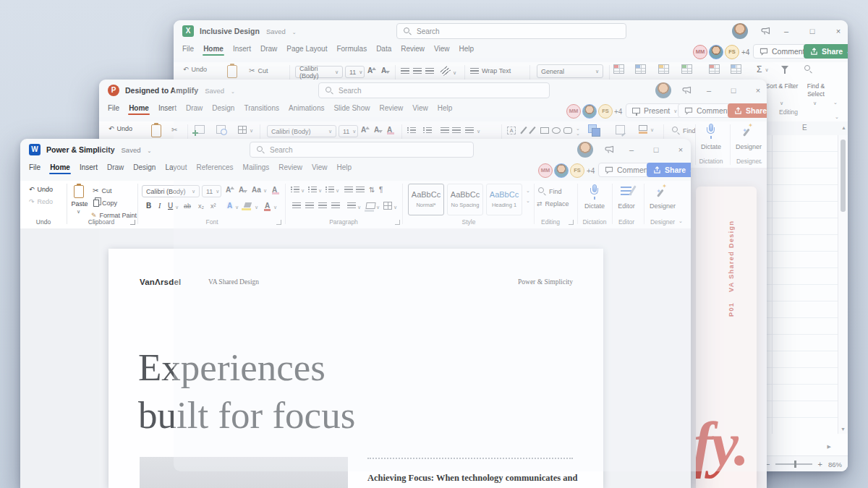  I want to click on find-button: Find, so click(550, 191).